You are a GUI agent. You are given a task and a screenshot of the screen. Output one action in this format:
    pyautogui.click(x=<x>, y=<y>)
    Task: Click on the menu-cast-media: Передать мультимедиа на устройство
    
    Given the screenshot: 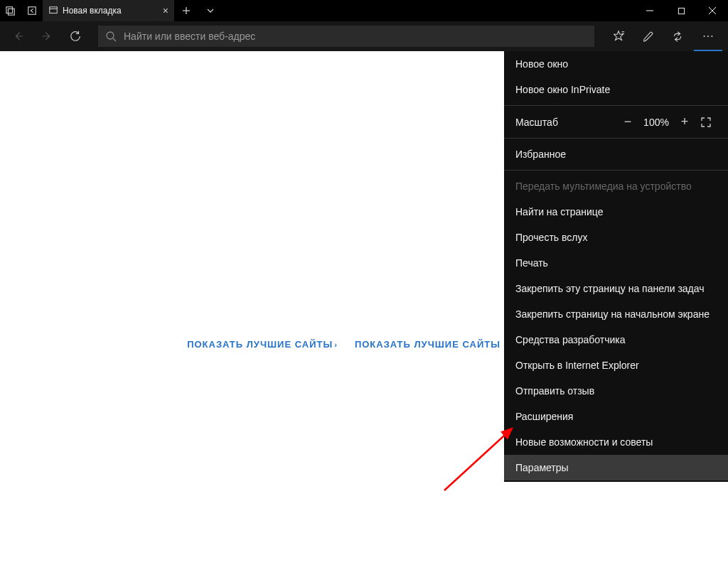 What is the action you would take?
    pyautogui.click(x=616, y=186)
    